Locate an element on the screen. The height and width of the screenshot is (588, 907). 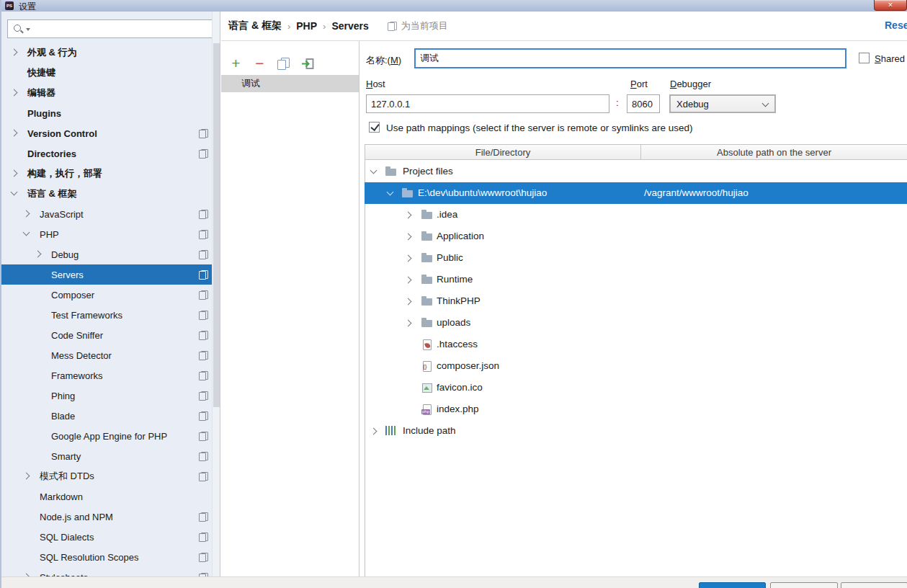
debugger-select: Xdebug is located at coordinates (723, 104).